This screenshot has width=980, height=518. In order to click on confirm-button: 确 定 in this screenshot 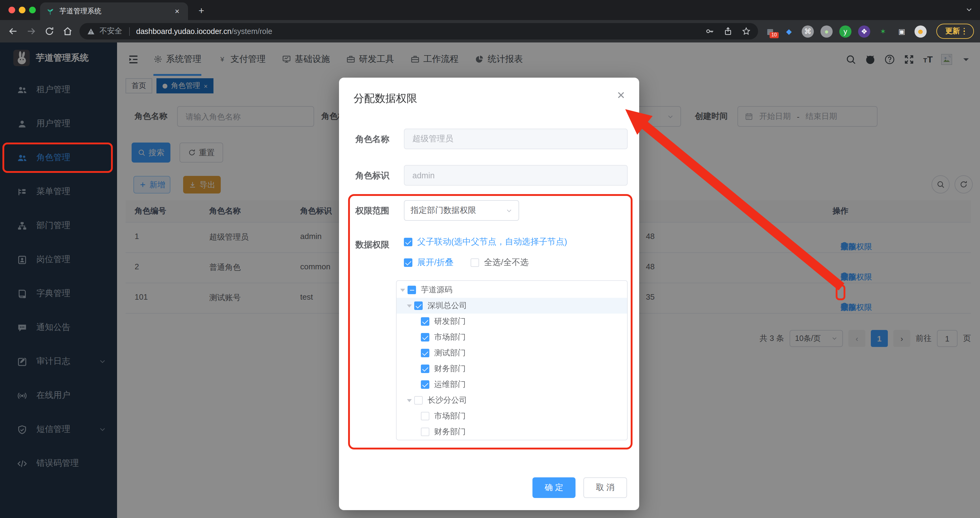, I will do `click(554, 488)`.